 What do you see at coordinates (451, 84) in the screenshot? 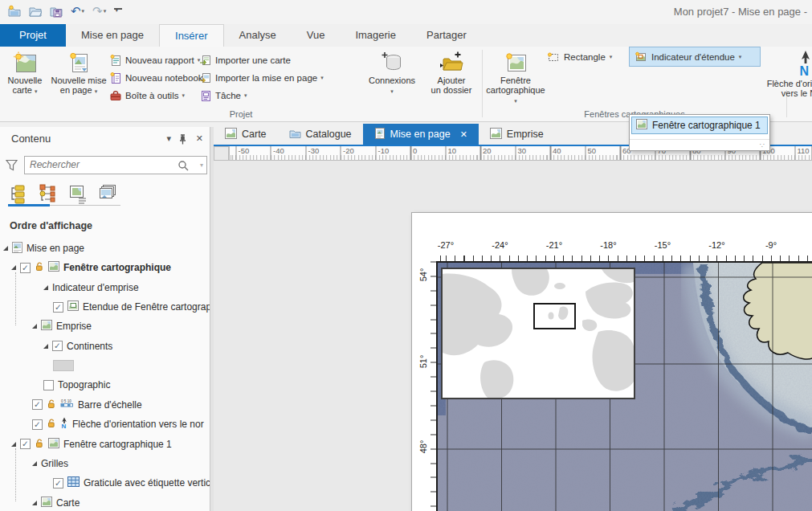
I see `add-folder-button: Ajouter un dossier` at bounding box center [451, 84].